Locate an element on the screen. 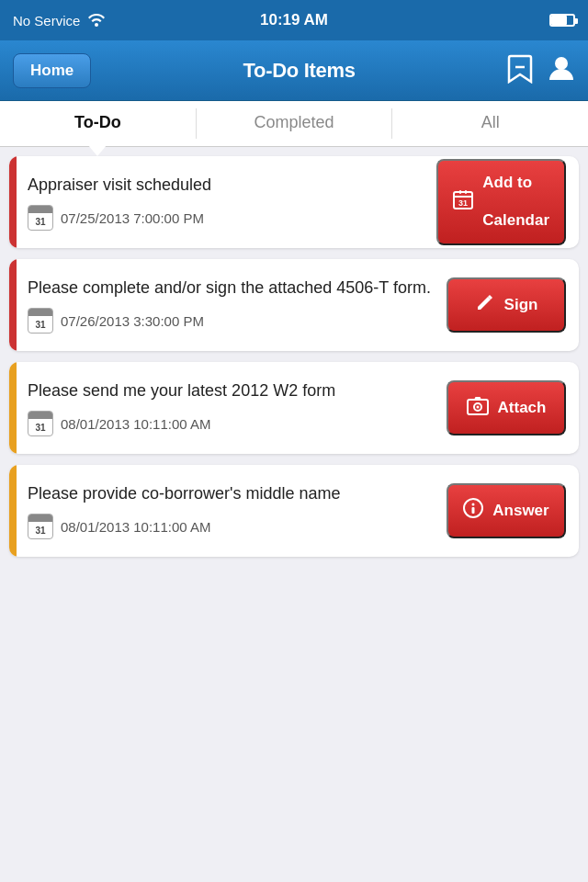 This screenshot has height=882, width=588. action-button-pen: Sign is located at coordinates (506, 305).